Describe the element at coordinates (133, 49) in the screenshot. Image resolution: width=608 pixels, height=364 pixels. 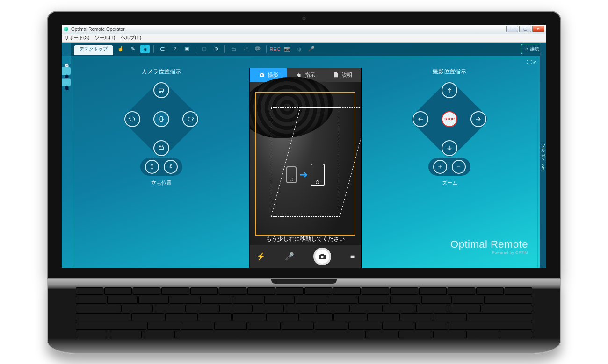
I see `tool-pen-icon: ✎` at that location.